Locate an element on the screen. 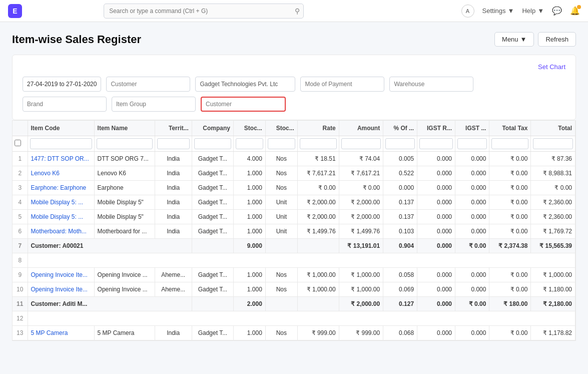  row-amount: ₹ 0.00 is located at coordinates (361, 188).